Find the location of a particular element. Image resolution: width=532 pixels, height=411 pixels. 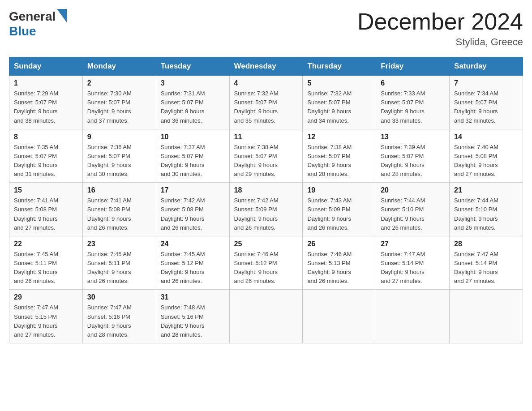

day-number: 23 is located at coordinates (119, 244).